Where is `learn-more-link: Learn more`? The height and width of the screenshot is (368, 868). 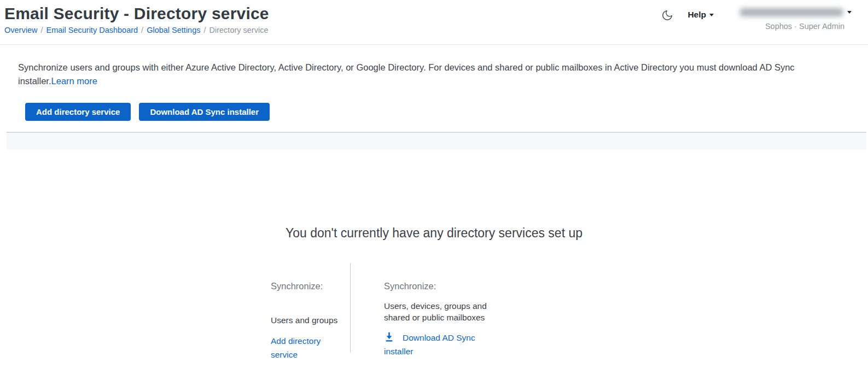 learn-more-link: Learn more is located at coordinates (74, 81).